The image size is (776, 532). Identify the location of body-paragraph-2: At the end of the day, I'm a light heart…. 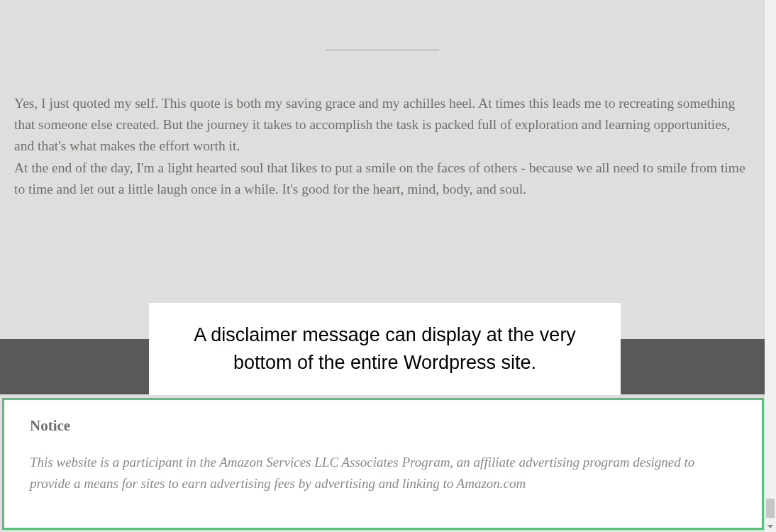
(380, 179).